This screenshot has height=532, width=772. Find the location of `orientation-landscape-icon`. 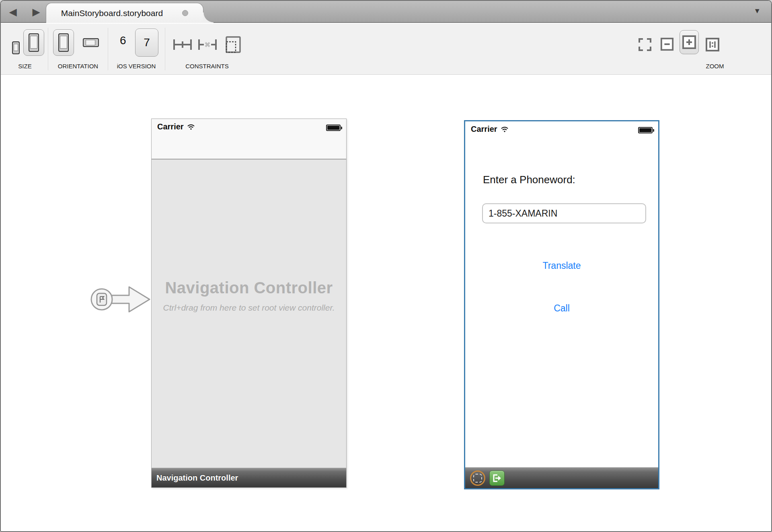

orientation-landscape-icon is located at coordinates (91, 43).